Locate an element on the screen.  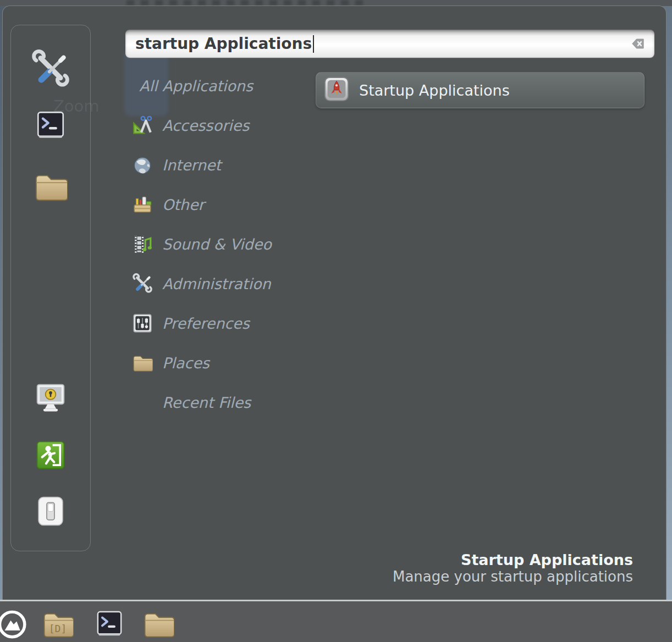
terminal-launcher is located at coordinates (109, 625).